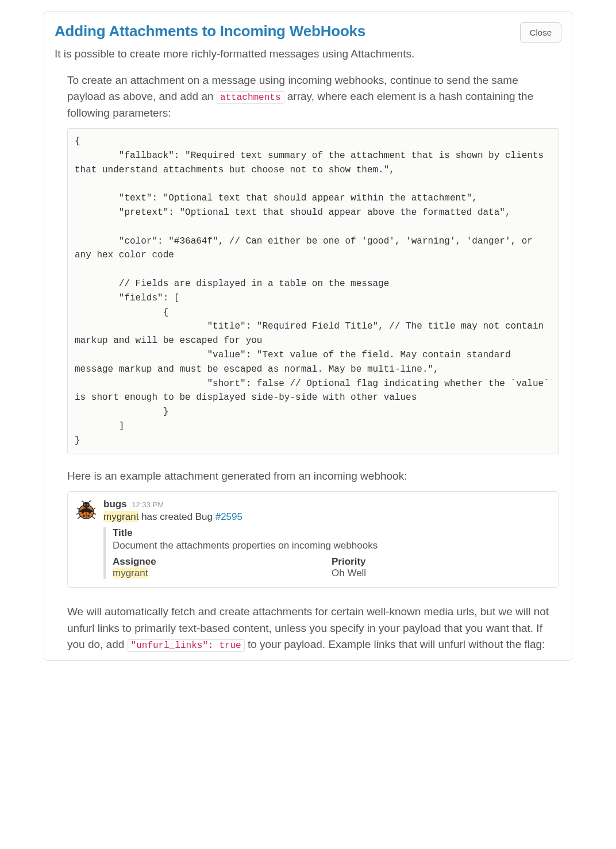  Describe the element at coordinates (332, 568) in the screenshot. I see `fields-row: Assignee mygrant Priority Oh Well` at that location.